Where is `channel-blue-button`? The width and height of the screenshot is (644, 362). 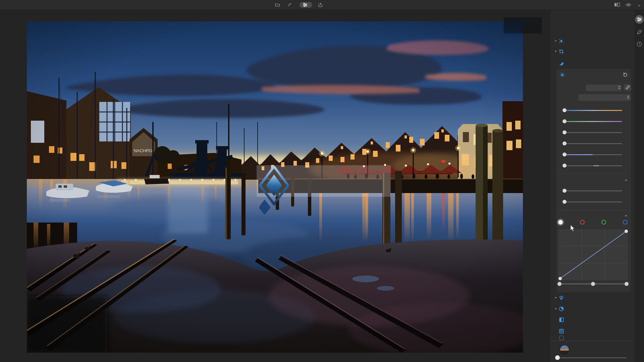 channel-blue-button is located at coordinates (625, 222).